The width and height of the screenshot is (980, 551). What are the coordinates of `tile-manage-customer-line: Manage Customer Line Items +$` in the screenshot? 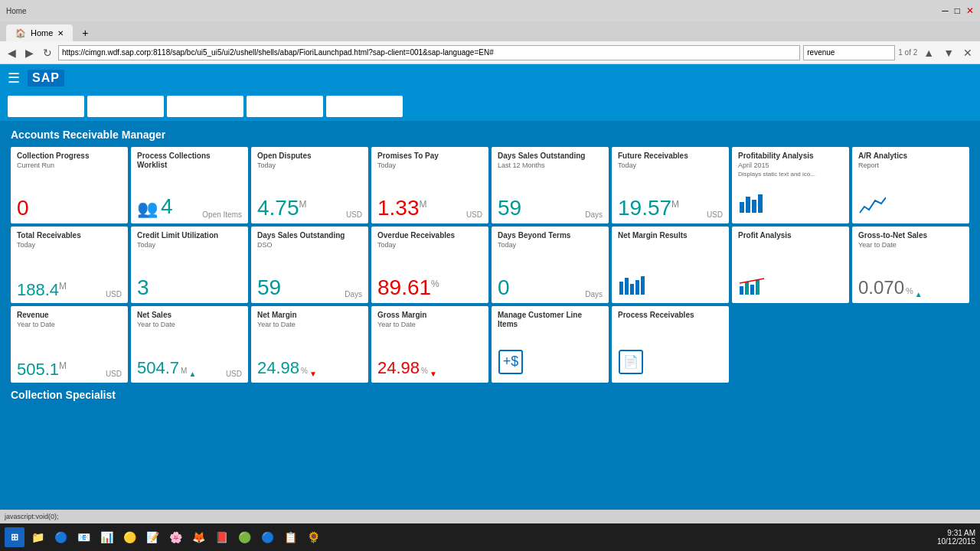 It's located at (550, 344).